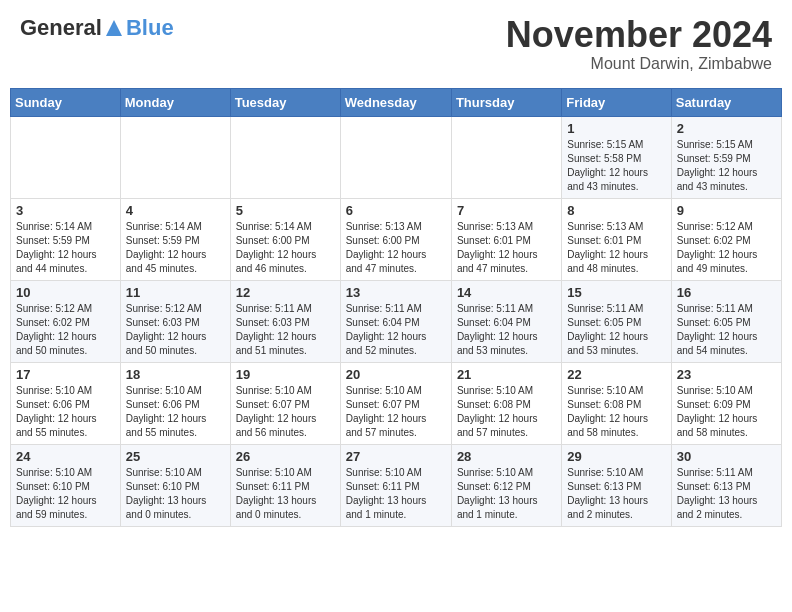  Describe the element at coordinates (616, 166) in the screenshot. I see `day-info: Sunrise: 5:15 AM Sunset: 5:58 PM Dayligh…` at that location.